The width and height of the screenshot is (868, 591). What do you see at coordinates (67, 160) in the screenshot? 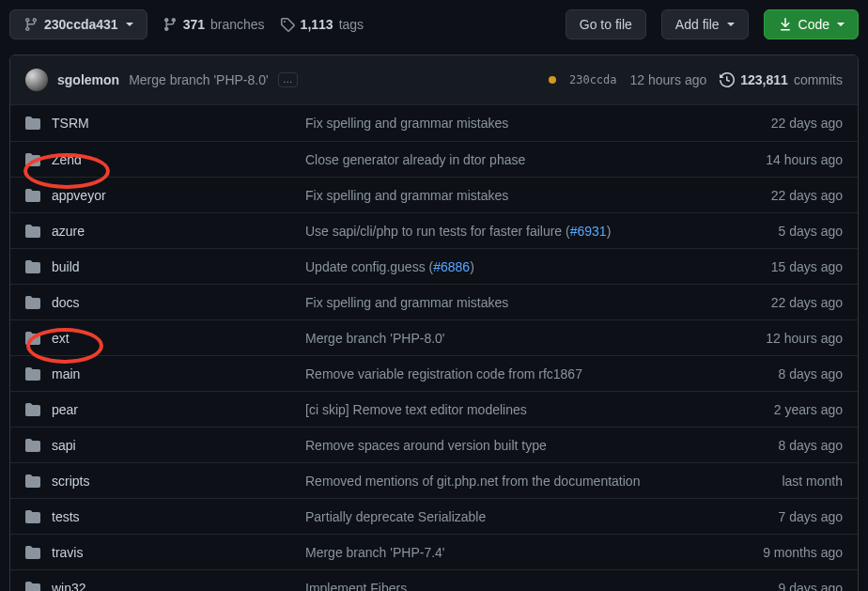
I see `directory-link: Zend` at bounding box center [67, 160].